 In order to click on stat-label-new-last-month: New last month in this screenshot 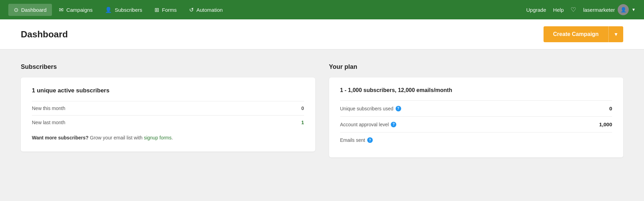, I will do `click(48, 122)`.